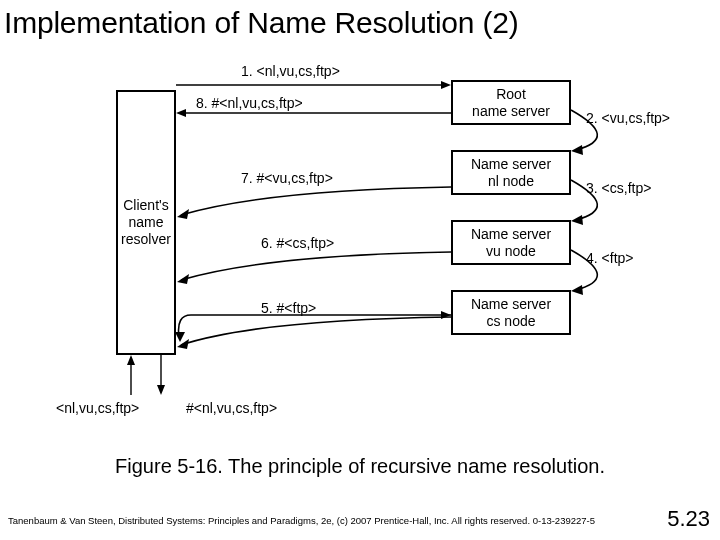 The height and width of the screenshot is (540, 720). I want to click on edge-4-label: 4. <ftp>, so click(610, 258).